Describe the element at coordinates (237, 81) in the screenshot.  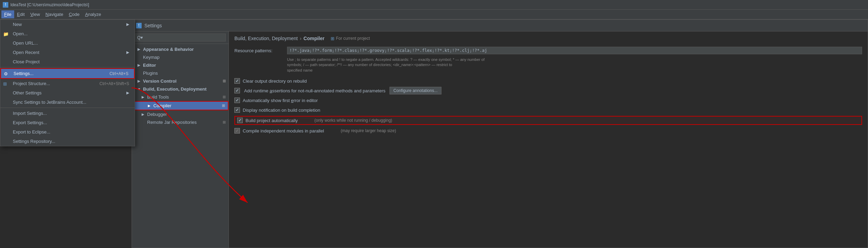
I see `clear-output-checkbox` at that location.